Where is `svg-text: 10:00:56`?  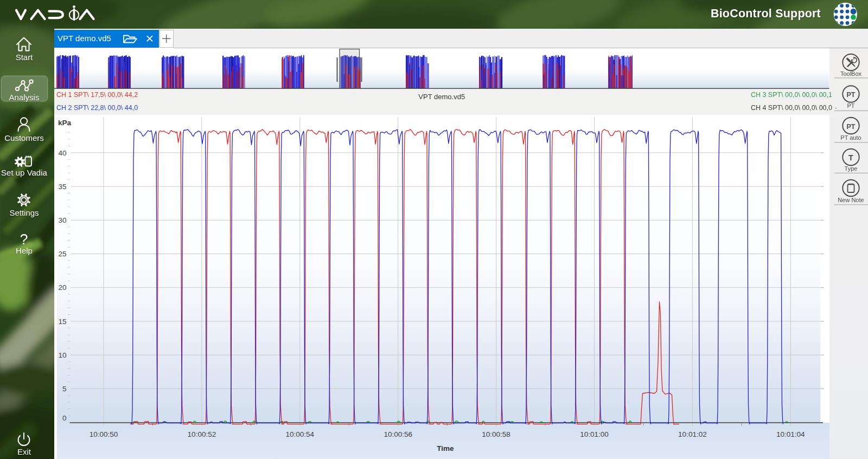 svg-text: 10:00:56 is located at coordinates (398, 435).